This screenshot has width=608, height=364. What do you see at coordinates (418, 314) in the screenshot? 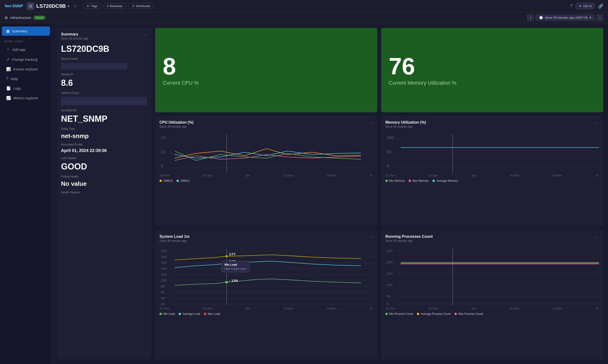
I see `legend-dot-avg-process` at bounding box center [418, 314].